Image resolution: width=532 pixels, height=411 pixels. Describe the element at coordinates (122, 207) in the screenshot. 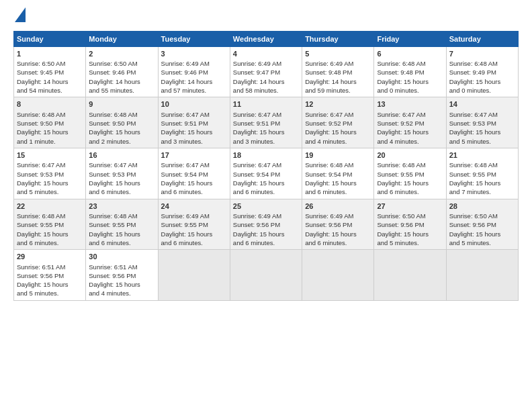

I see `day-number: 23` at that location.